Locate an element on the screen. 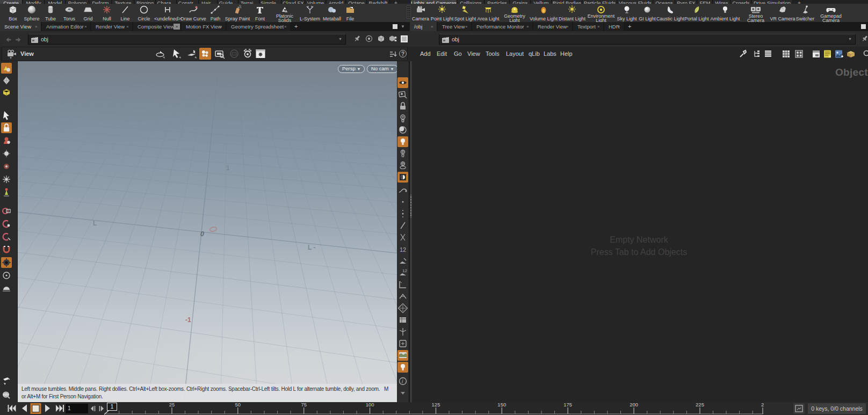  svg-text: 125 is located at coordinates (436, 405).